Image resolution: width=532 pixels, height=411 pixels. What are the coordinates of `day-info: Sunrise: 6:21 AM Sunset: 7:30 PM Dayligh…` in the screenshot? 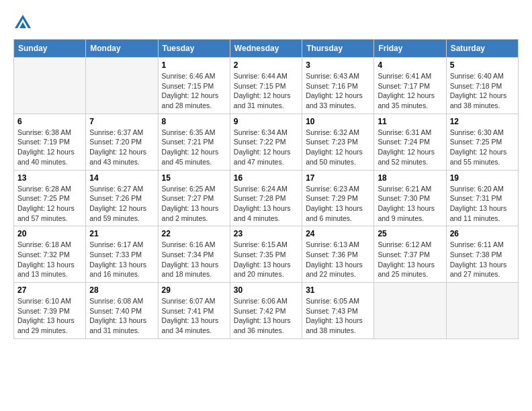 It's located at (410, 204).